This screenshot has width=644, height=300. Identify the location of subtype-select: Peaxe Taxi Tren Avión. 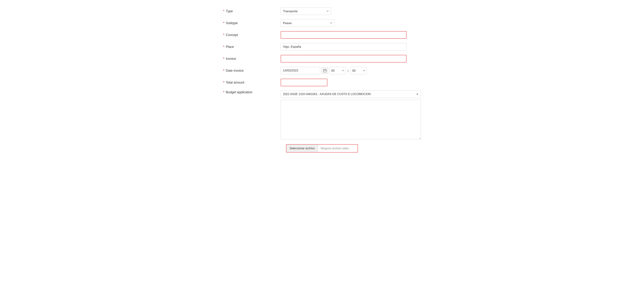
(308, 23).